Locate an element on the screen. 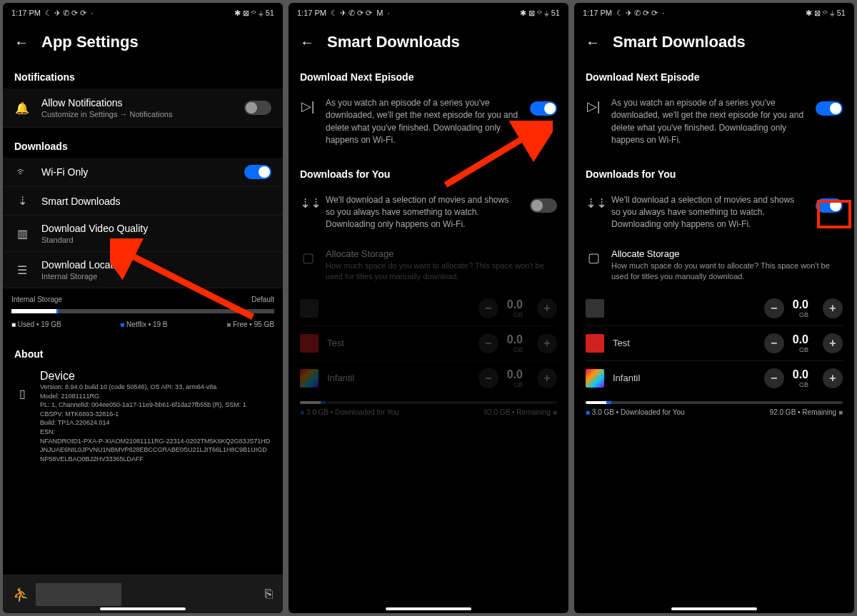  phone-icon: ▯ is located at coordinates (22, 394).